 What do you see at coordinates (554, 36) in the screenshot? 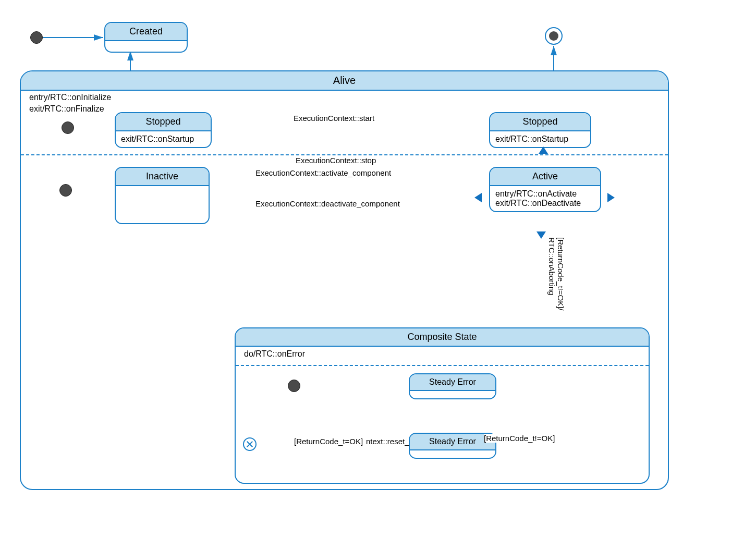
I see `final-state` at bounding box center [554, 36].